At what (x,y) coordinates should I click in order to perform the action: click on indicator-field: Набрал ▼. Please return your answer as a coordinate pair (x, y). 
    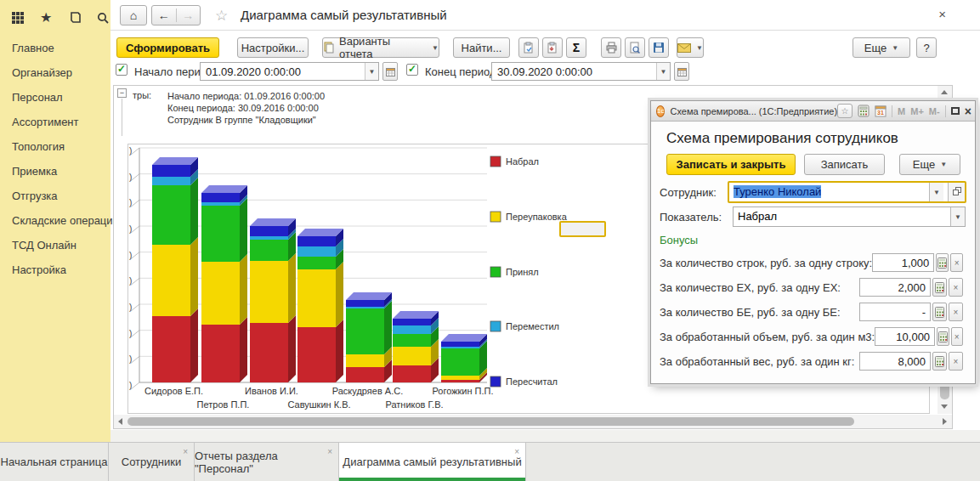
    Looking at the image, I should click on (849, 217).